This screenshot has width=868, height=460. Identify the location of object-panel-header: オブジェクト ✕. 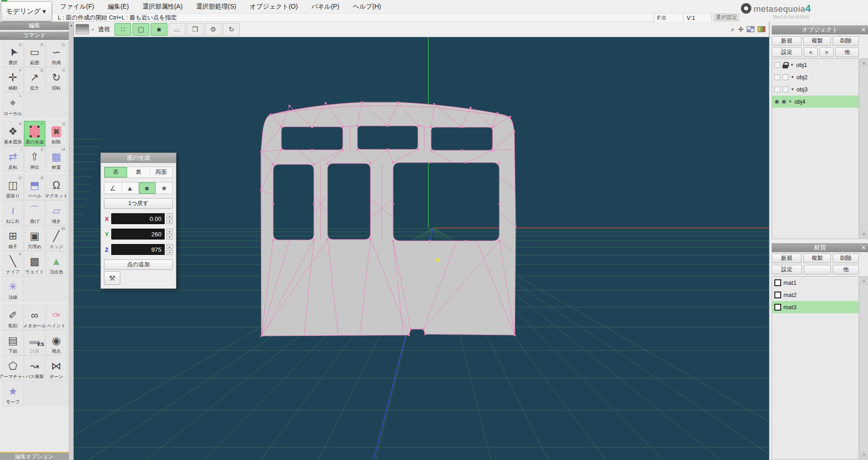
(820, 30).